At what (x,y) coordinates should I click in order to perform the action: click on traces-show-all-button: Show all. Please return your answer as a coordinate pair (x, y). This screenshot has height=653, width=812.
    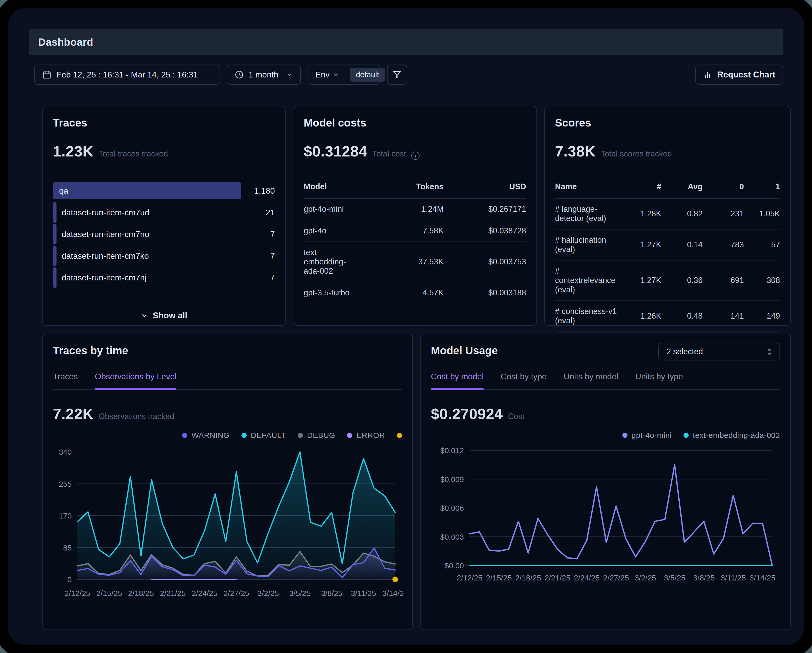
    Looking at the image, I should click on (164, 315).